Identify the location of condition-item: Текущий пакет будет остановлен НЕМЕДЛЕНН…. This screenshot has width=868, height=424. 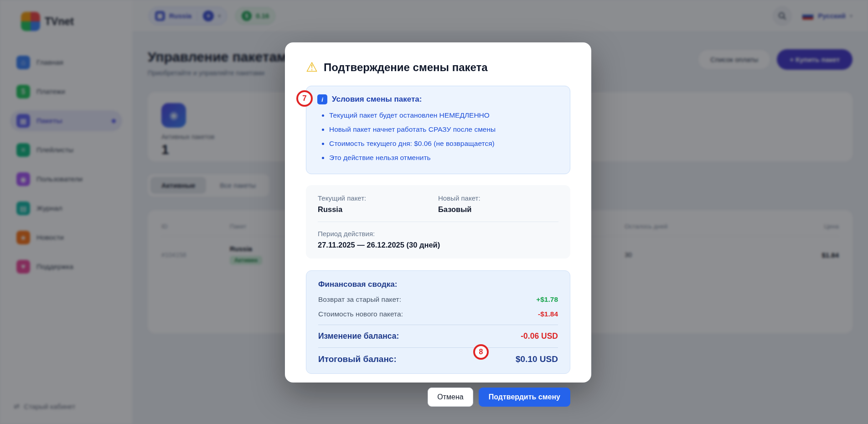
(444, 115).